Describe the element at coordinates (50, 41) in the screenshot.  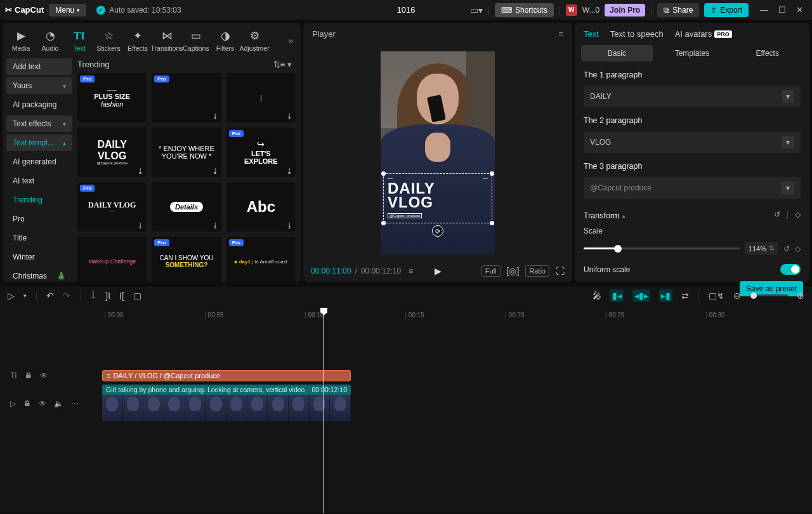
I see `tab-audio: ◔Audio` at that location.